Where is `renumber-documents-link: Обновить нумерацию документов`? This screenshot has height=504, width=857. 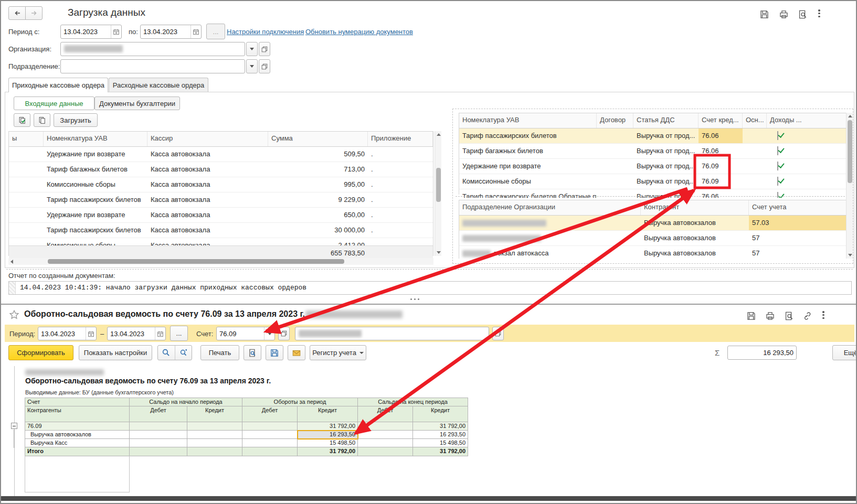 renumber-documents-link: Обновить нумерацию документов is located at coordinates (359, 31).